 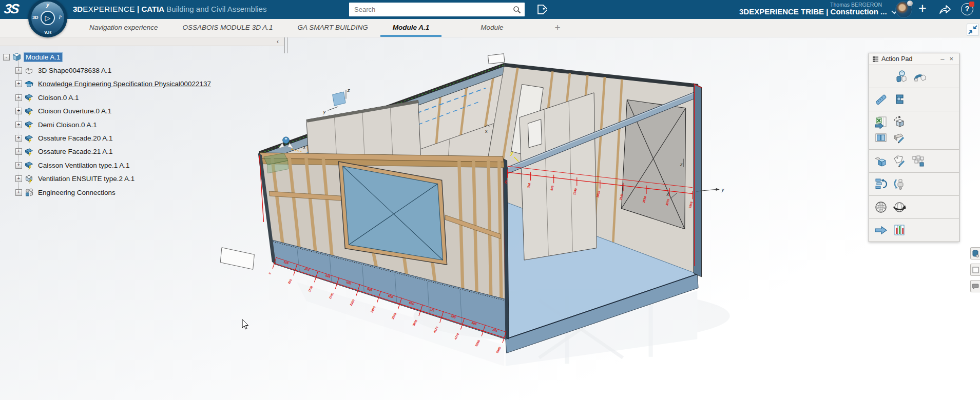 What do you see at coordinates (918, 161) in the screenshot?
I see `multi-instance-icon` at bounding box center [918, 161].